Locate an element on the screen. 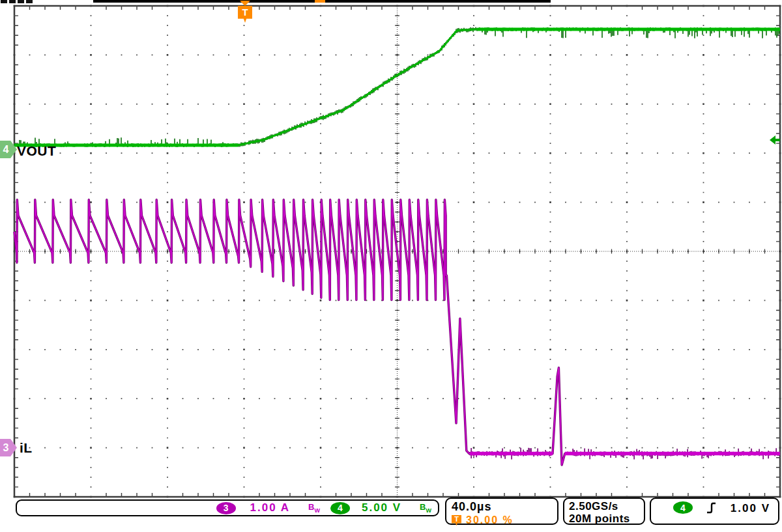  channel4-scale-readout: 5.00 V is located at coordinates (382, 508).